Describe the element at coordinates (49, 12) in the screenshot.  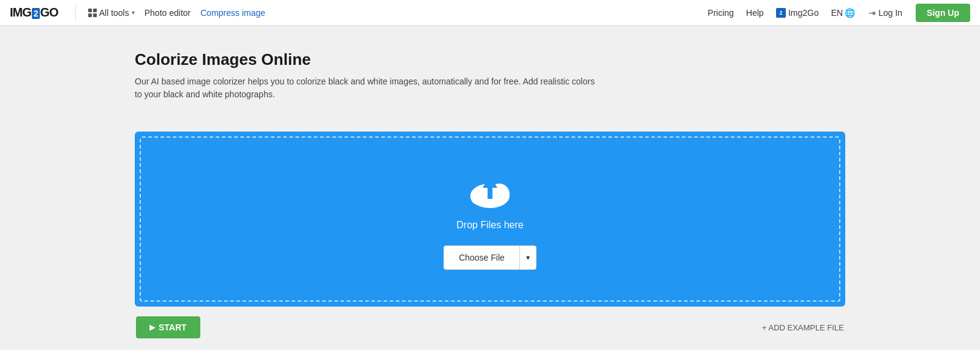
I see `logo-go-text: GO` at that location.